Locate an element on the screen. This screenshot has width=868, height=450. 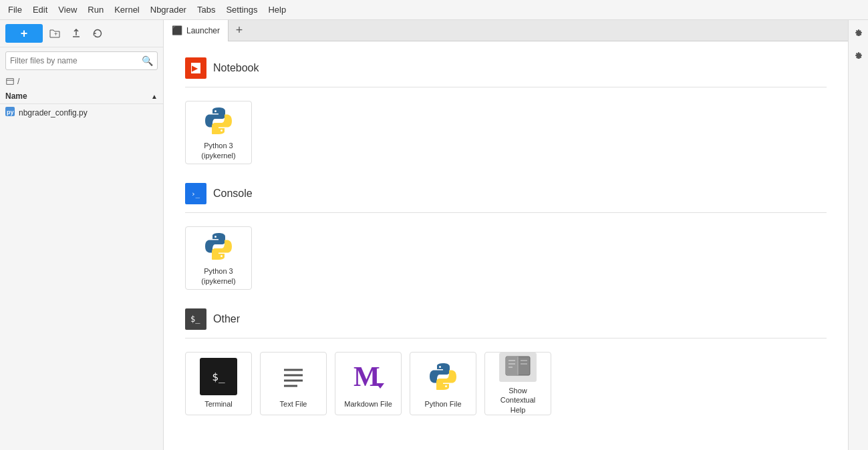
menu-edit: Edit is located at coordinates (40, 9).